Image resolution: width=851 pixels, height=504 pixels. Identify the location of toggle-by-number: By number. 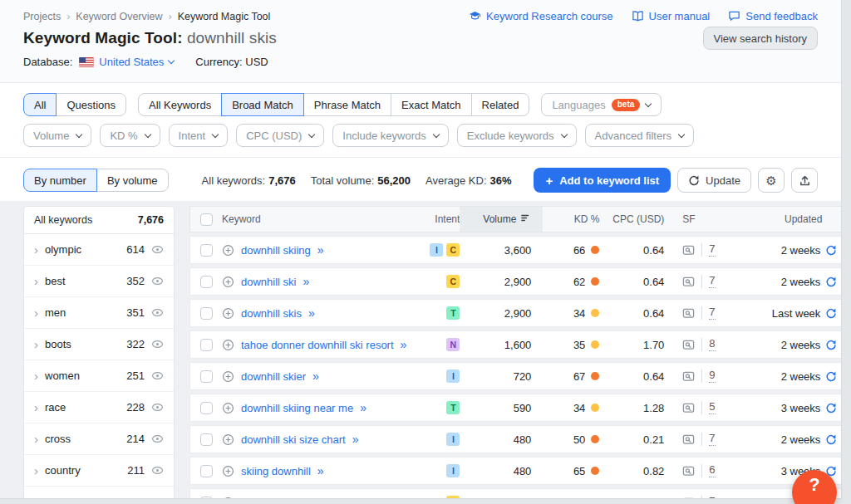
(60, 180).